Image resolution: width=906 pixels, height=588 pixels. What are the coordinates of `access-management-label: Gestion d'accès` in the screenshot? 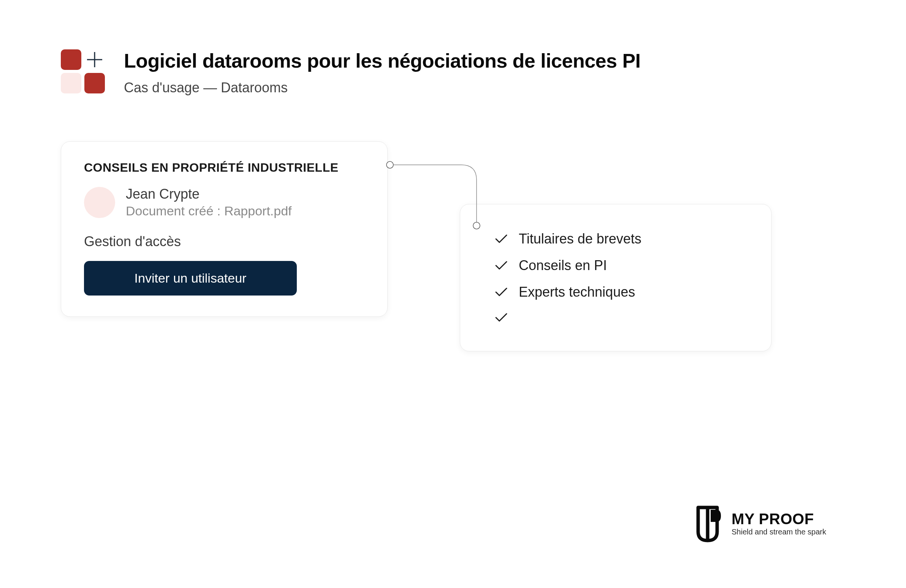 It's located at (224, 242).